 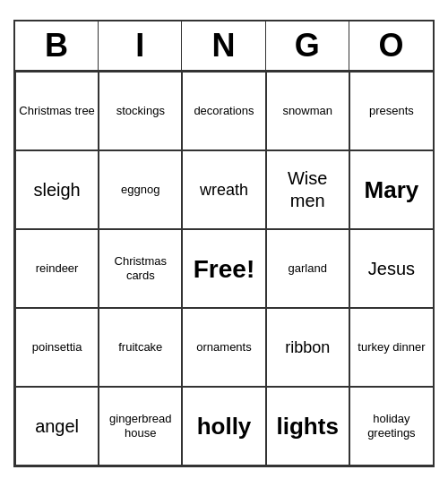 What do you see at coordinates (391, 111) in the screenshot?
I see `bingo-cell: presents` at bounding box center [391, 111].